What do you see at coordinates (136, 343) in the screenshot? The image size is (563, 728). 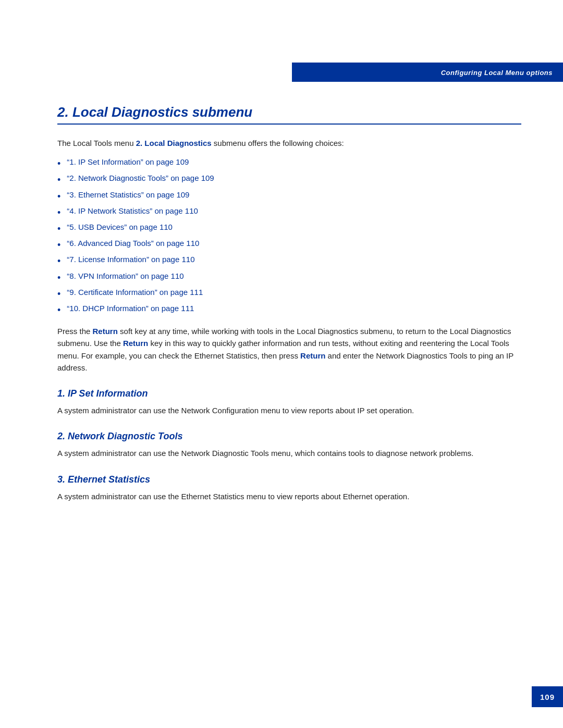 I see `return-bold2: Return` at bounding box center [136, 343].